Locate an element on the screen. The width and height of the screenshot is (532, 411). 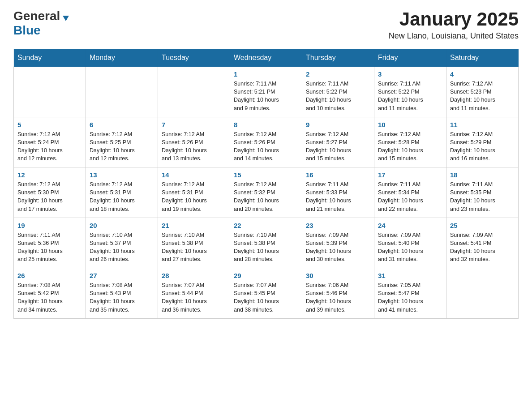
day-number: 16 is located at coordinates (338, 175).